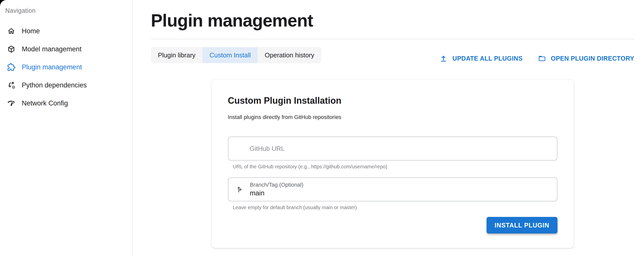 The width and height of the screenshot is (644, 256). I want to click on home-icon, so click(11, 31).